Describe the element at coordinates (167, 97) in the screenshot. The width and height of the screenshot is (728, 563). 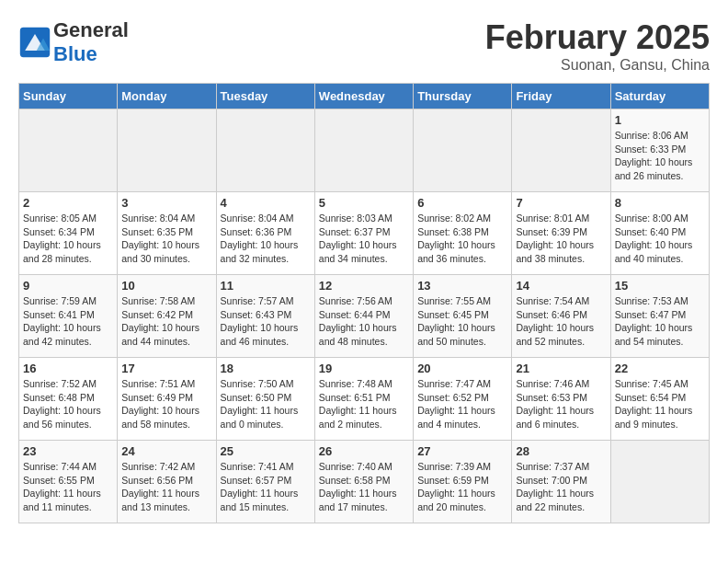
I see `weekday-header: Monday` at that location.